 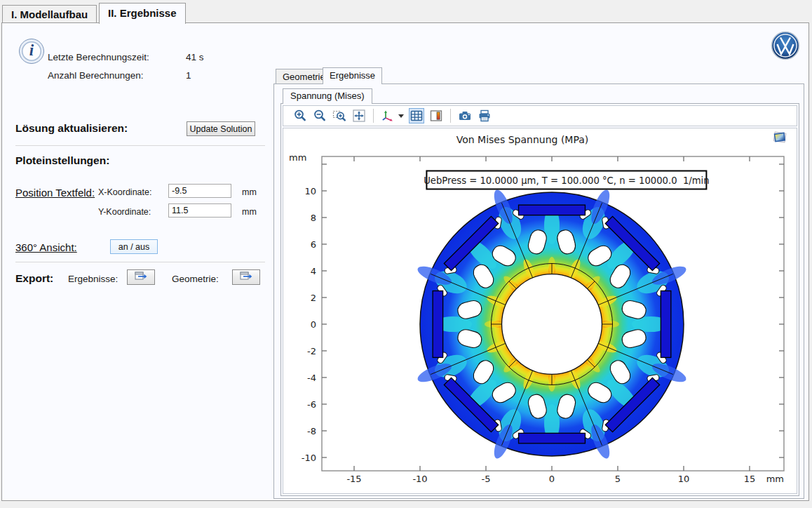 What do you see at coordinates (353, 479) in the screenshot?
I see `svg-text: -15` at bounding box center [353, 479].